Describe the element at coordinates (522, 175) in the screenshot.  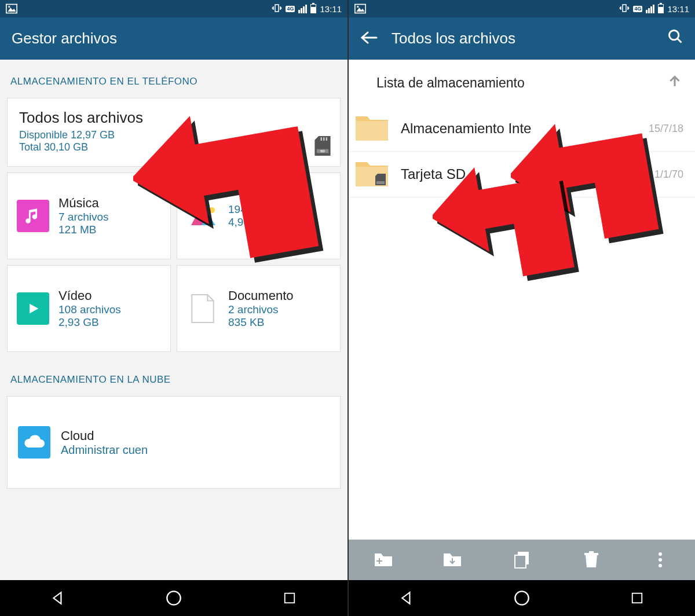
I see `storage-row-sdcard: Tarjeta SD 1/1/70` at that location.